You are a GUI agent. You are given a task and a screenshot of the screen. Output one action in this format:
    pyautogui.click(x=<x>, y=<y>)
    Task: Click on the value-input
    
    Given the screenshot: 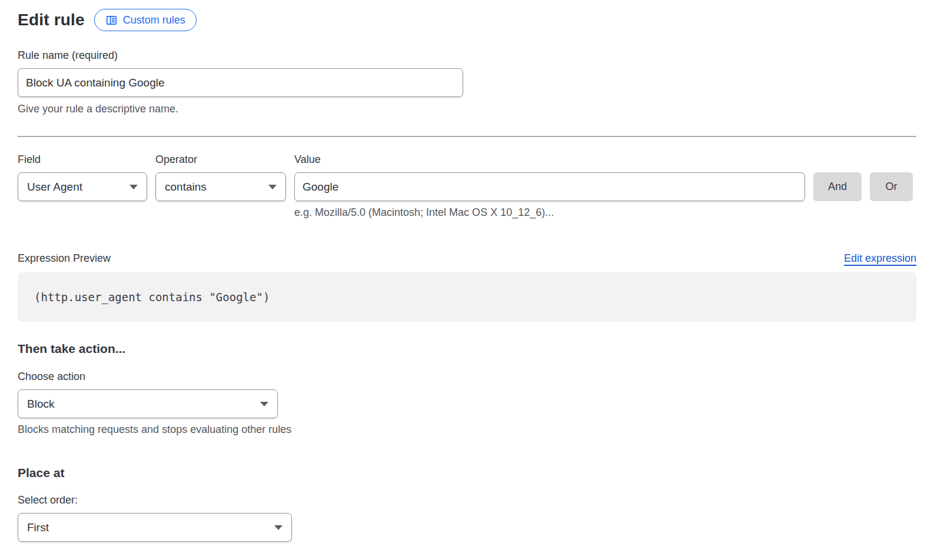 What is the action you would take?
    pyautogui.click(x=550, y=187)
    